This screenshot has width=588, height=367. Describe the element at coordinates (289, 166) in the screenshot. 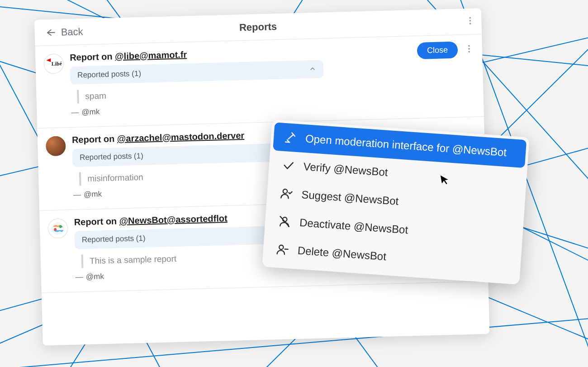

I see `check-icon` at that location.